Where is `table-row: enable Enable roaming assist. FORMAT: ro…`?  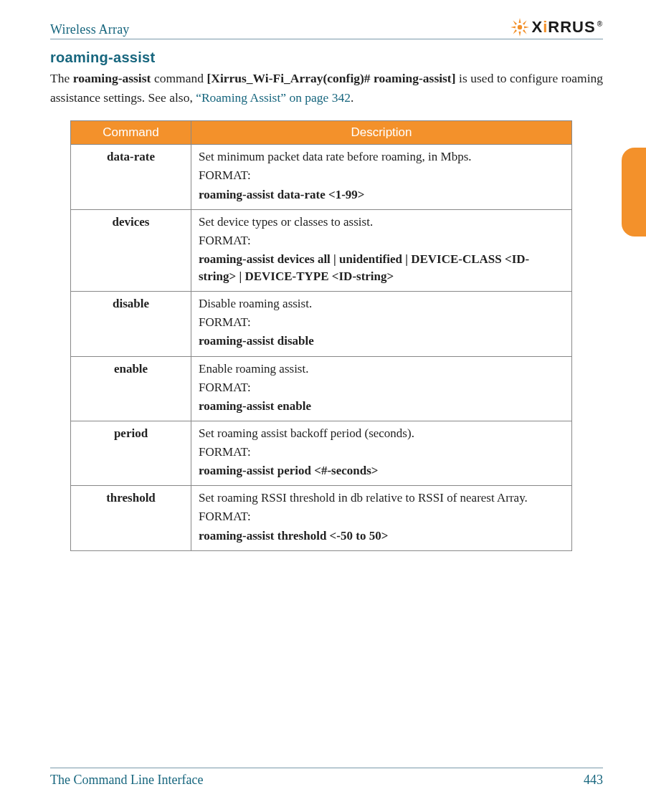
table-row: enable Enable roaming assist. FORMAT: ro… is located at coordinates (321, 388).